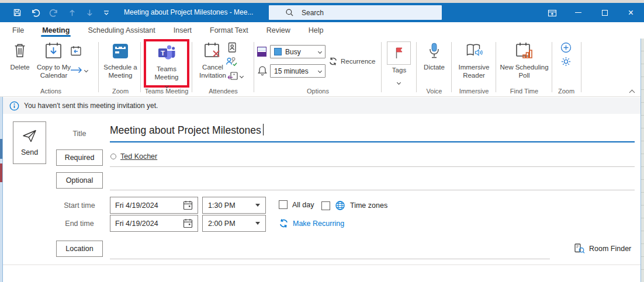 The image size is (644, 282). Describe the element at coordinates (631, 13) in the screenshot. I see `close-button: ×` at that location.